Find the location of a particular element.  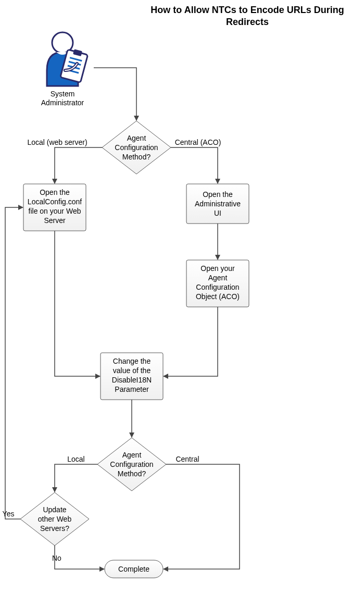

edge-d2-central-label: Central is located at coordinates (187, 459).